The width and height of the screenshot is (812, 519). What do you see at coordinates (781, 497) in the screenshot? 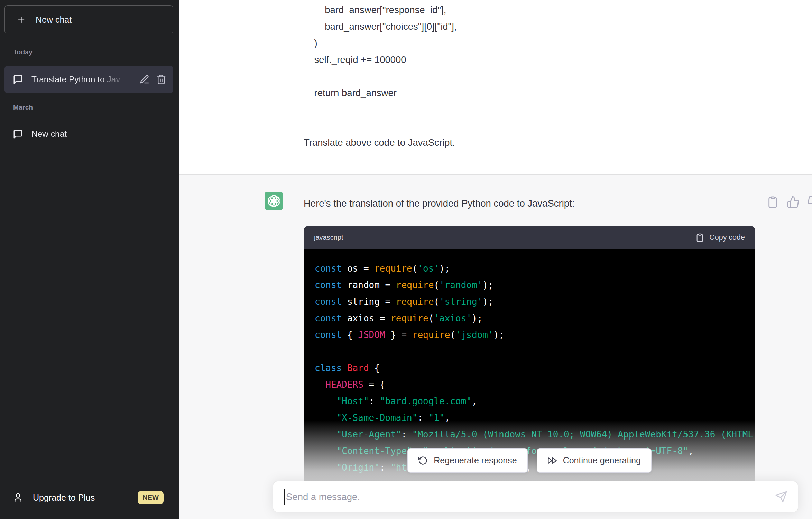
I see `send-paper-plane-icon` at bounding box center [781, 497].